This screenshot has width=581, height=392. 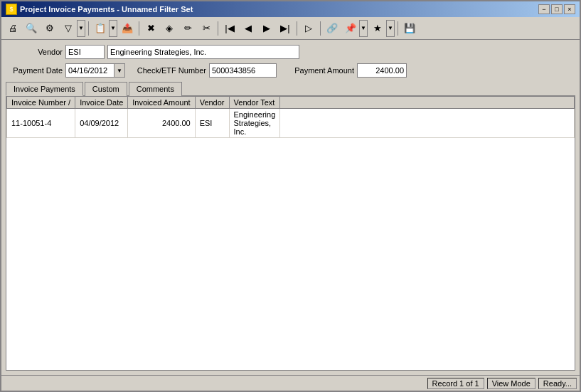 What do you see at coordinates (456, 383) in the screenshot?
I see `record-info: Record 1 of 1` at bounding box center [456, 383].